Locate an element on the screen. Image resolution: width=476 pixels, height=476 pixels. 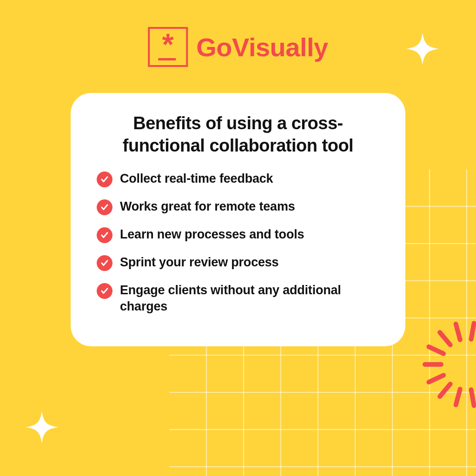
list-item: Engage clients without any additional ch… is located at coordinates (238, 298).